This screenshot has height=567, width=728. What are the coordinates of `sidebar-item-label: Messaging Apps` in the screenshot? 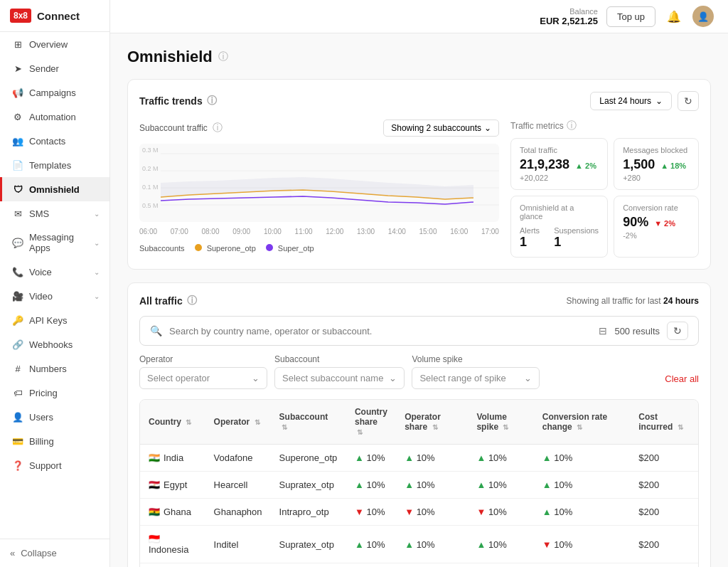 It's located at (58, 243).